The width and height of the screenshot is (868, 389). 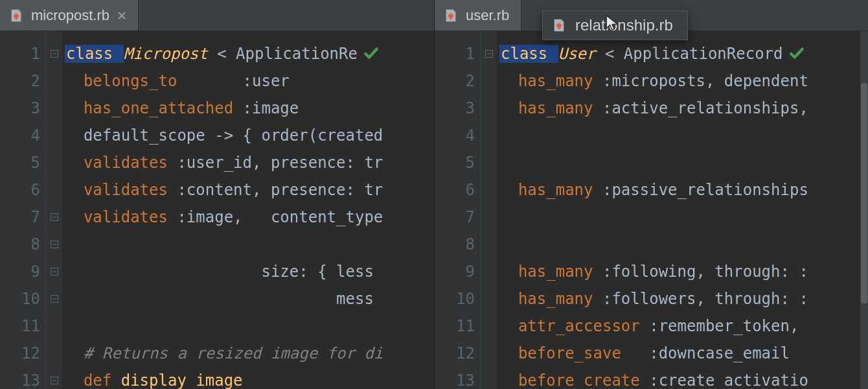 What do you see at coordinates (684, 190) in the screenshot?
I see `code-line: has_many :passive_relationships` at bounding box center [684, 190].